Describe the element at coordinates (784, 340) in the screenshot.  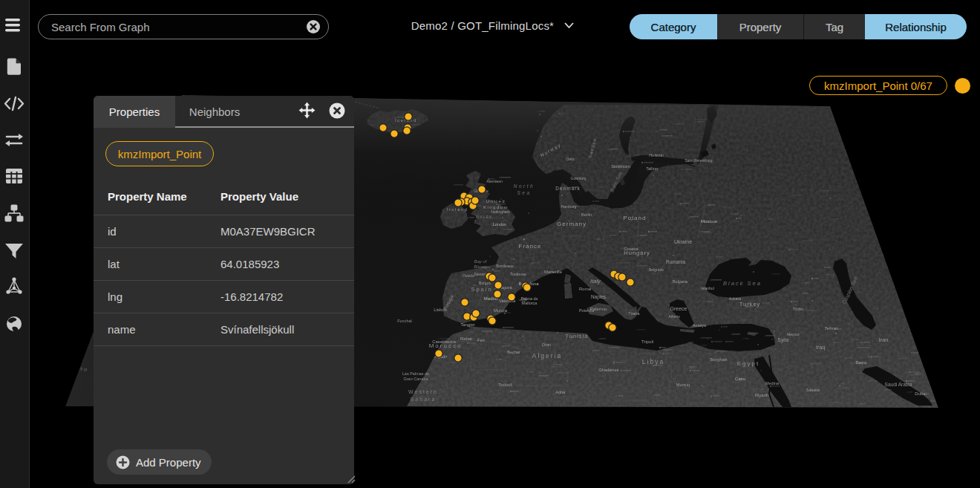
I see `svg-text: Syria` at that location.